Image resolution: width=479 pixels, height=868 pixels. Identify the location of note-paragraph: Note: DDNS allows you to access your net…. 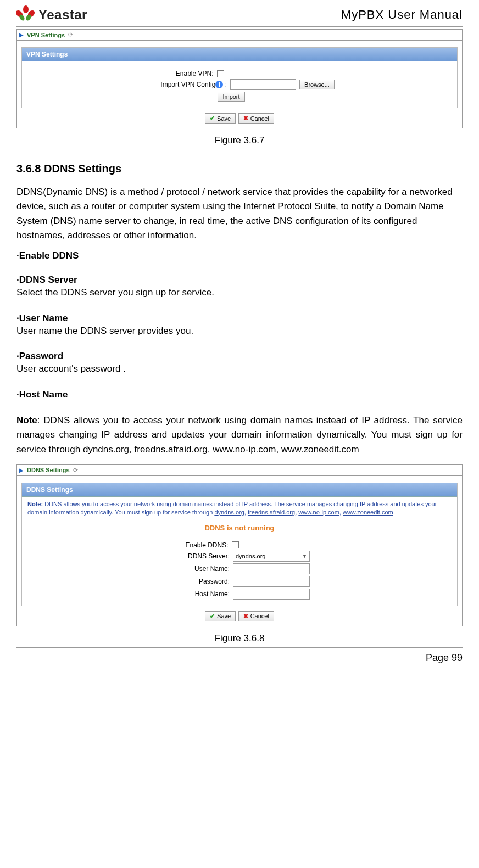
(239, 435).